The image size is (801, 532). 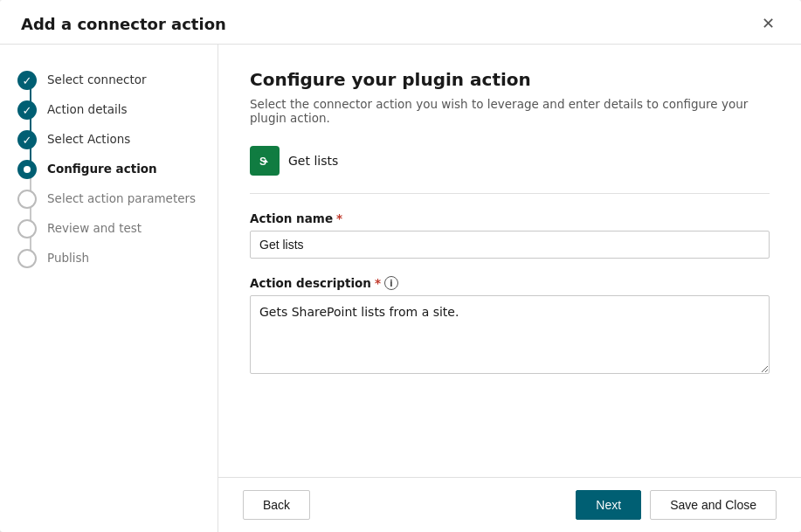 I want to click on check-icon-3: ✓, so click(x=28, y=140).